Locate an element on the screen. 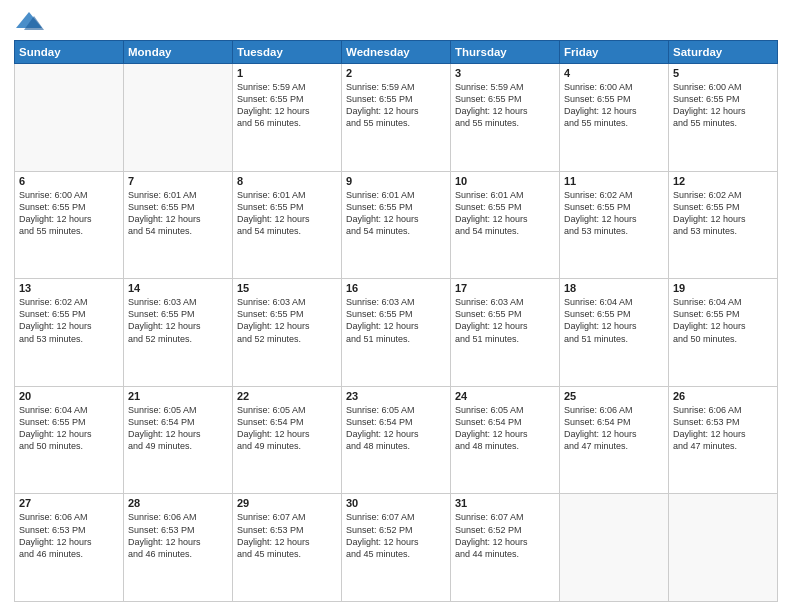 The image size is (792, 612). logo-icon is located at coordinates (29, 22).